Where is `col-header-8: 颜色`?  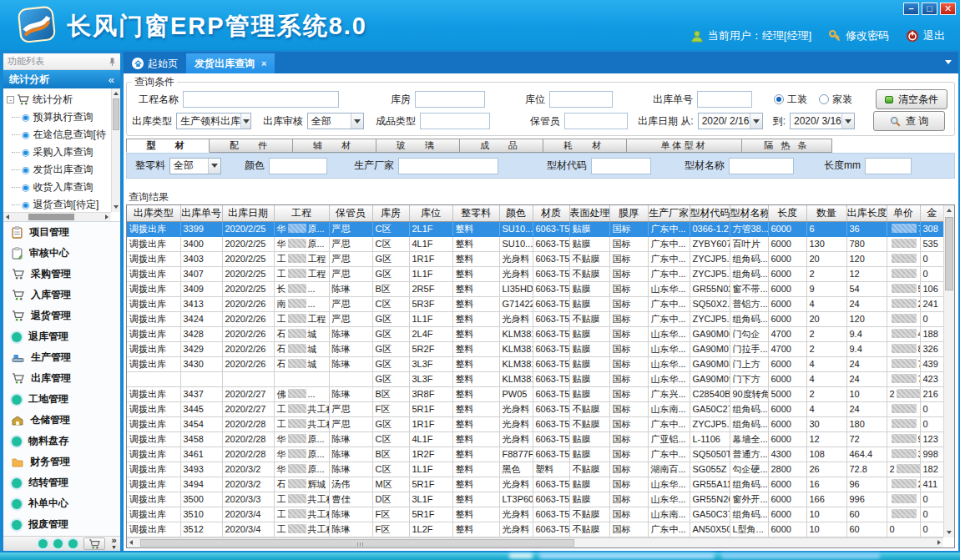 col-header-8: 颜色 is located at coordinates (516, 214).